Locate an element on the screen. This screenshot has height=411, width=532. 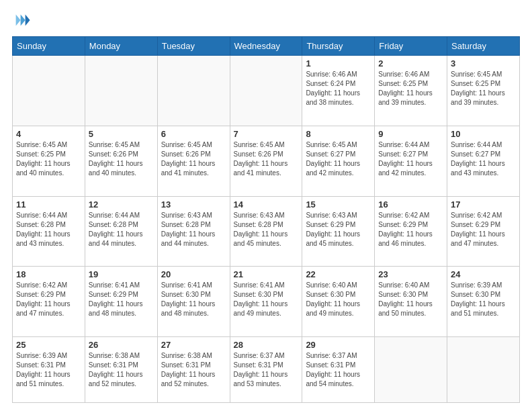
logo-icon is located at coordinates (21, 20).